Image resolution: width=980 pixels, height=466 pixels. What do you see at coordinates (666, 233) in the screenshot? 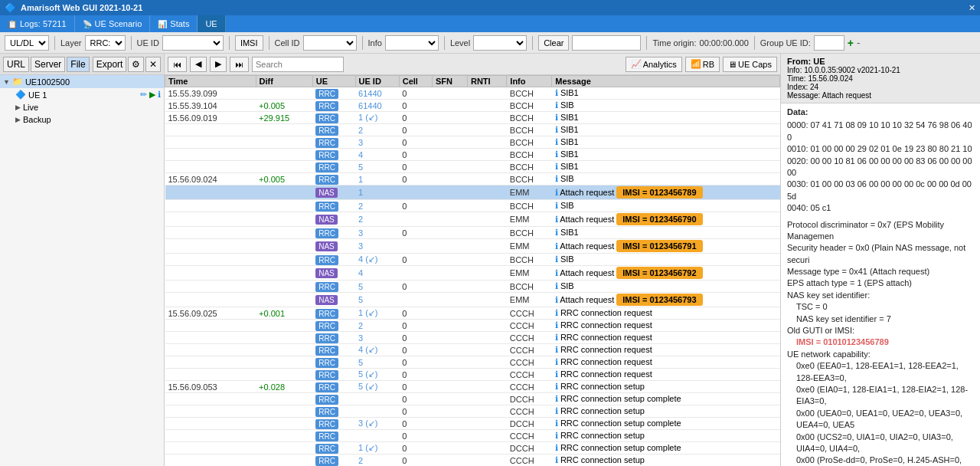
I see `td-message-11: ℹ SIB1` at bounding box center [666, 233].